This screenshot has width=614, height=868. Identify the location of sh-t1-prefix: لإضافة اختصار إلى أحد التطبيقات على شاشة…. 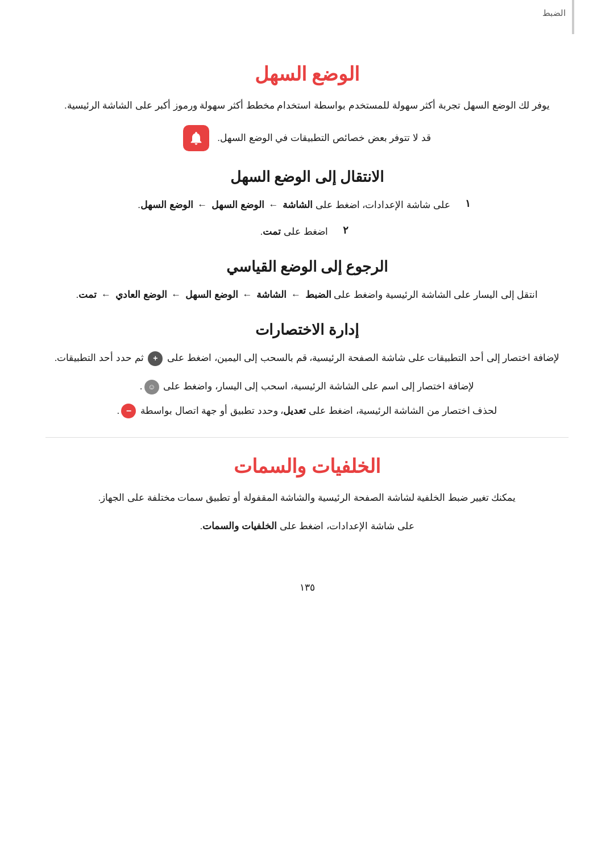
(362, 358).